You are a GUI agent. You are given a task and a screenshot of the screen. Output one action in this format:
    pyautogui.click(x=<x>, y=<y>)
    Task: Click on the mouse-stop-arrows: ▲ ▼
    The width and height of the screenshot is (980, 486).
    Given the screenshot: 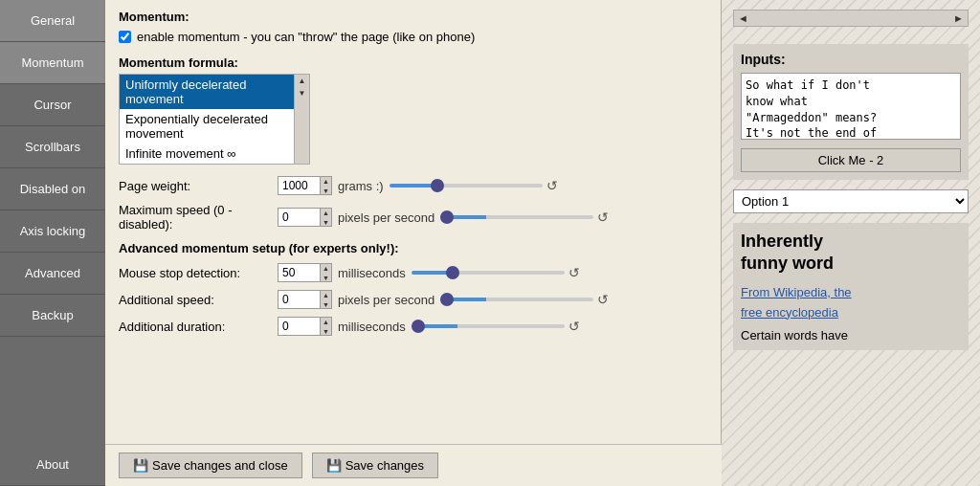 What is the action you would take?
    pyautogui.click(x=326, y=273)
    